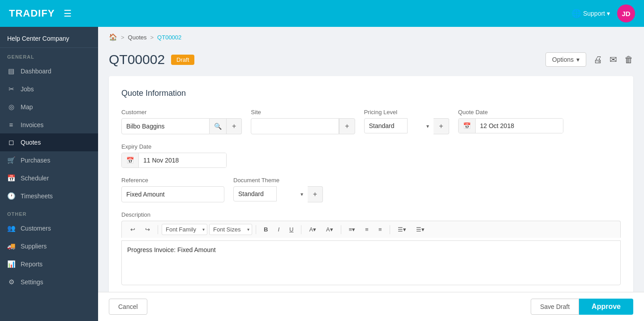 The image size is (644, 321). What do you see at coordinates (49, 38) in the screenshot?
I see `company-name: Help Center Company` at bounding box center [49, 38].